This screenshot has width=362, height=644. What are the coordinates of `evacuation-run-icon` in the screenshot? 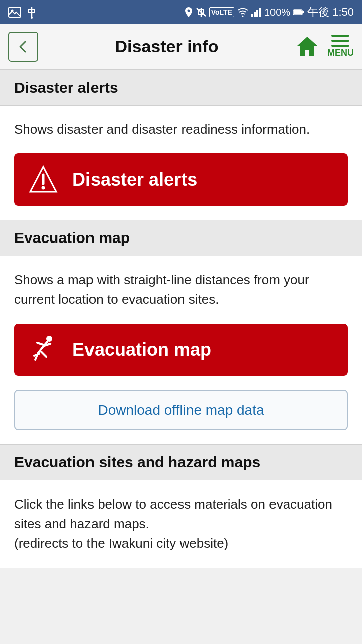 It's located at (43, 350).